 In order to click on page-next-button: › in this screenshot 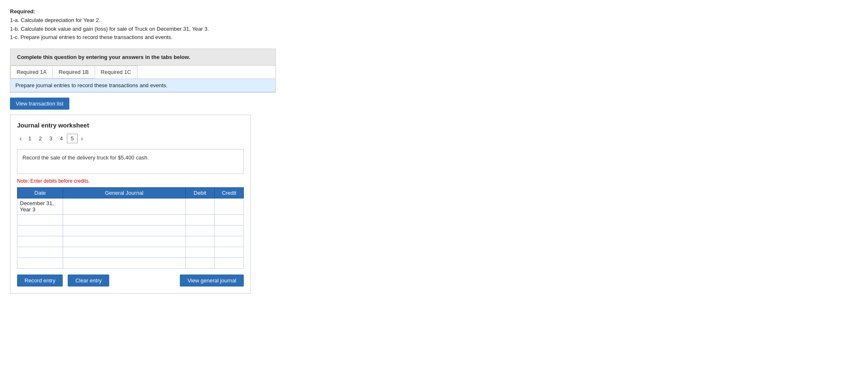, I will do `click(82, 139)`.